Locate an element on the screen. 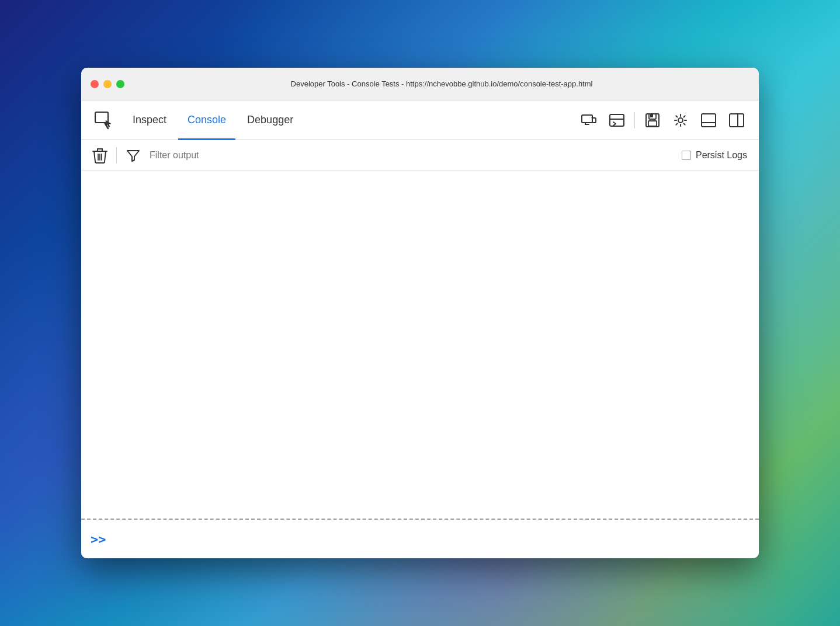  inspector-tool-icon is located at coordinates (103, 120).